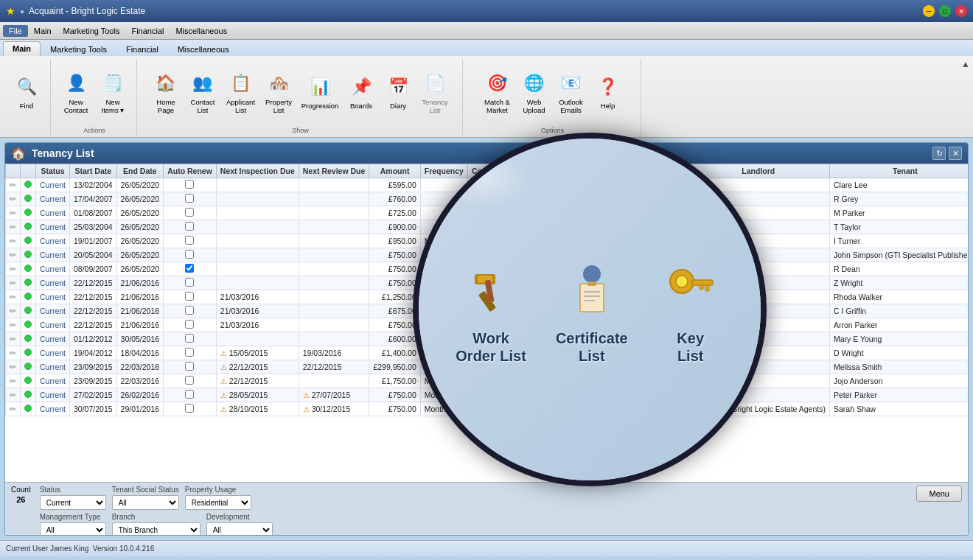  I want to click on menu-financial: Financial, so click(147, 31).